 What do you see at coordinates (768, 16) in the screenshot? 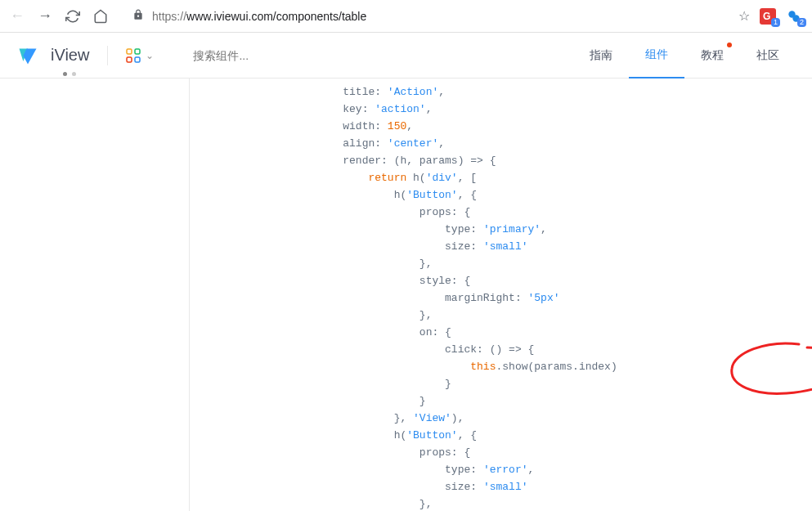
I see `extension-1-icon: G 1` at bounding box center [768, 16].